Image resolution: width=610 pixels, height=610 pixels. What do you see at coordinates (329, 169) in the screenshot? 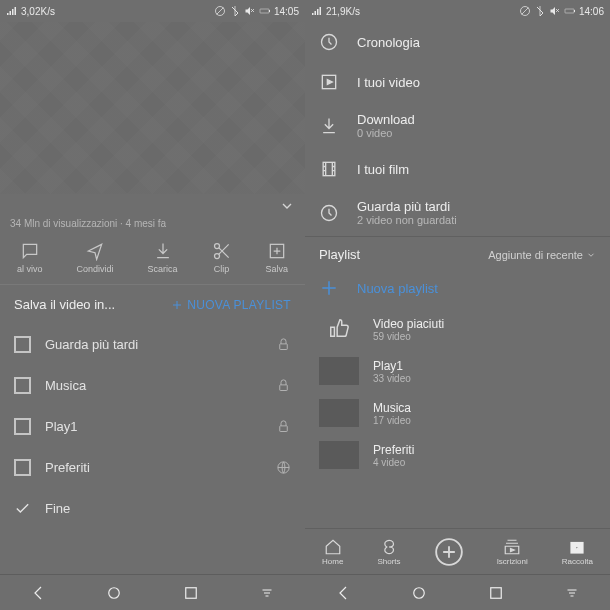
I see `film-icon` at bounding box center [329, 169].